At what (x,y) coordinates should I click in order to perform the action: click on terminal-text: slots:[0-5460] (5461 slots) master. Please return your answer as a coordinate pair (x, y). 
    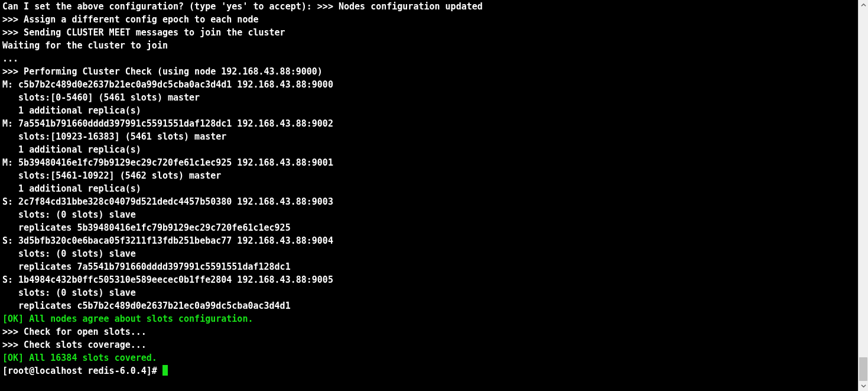
    Looking at the image, I should click on (101, 98).